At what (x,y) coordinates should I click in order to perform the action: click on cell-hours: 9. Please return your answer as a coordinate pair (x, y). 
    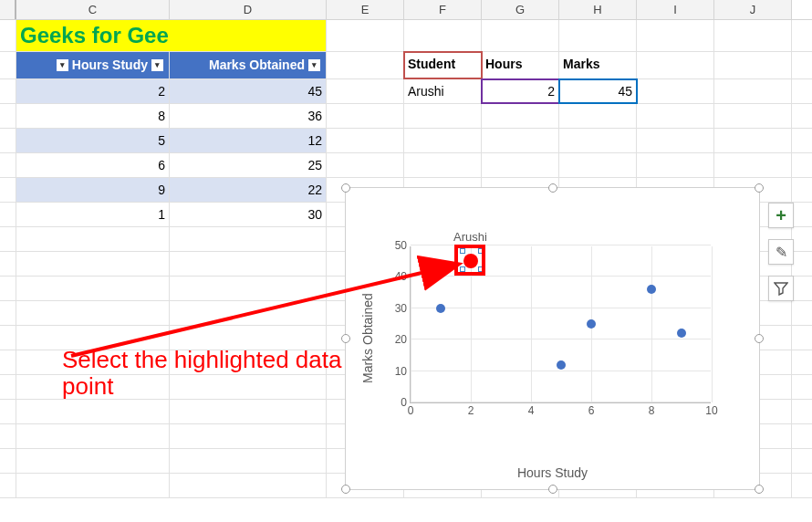
    Looking at the image, I should click on (93, 190).